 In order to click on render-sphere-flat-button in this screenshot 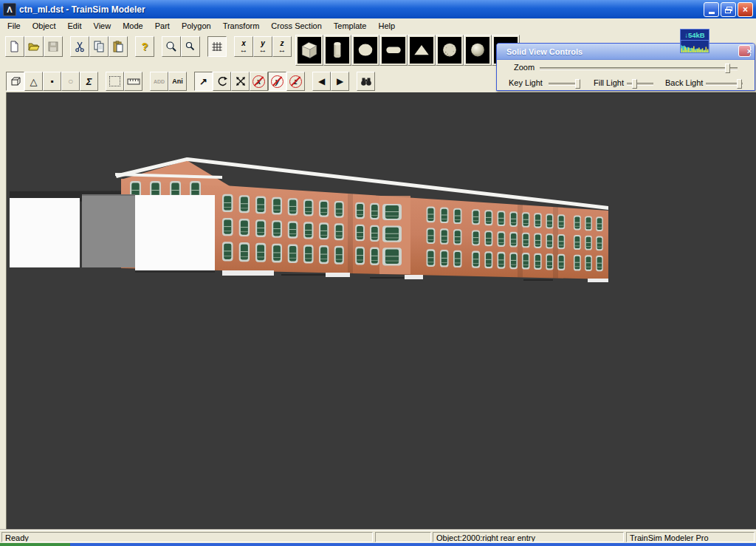, I will do `click(365, 50)`.